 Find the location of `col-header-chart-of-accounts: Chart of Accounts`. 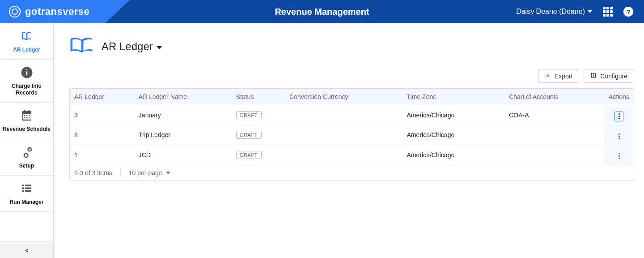

col-header-chart-of-accounts: Chart of Accounts is located at coordinates (555, 97).